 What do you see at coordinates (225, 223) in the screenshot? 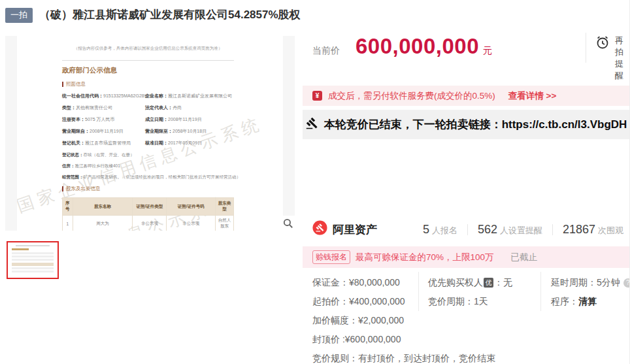
I see `table-cell: 自然人股东` at bounding box center [225, 223].